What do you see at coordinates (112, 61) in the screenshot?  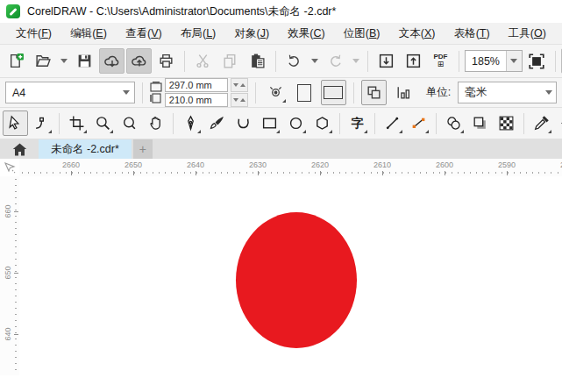 I see `cloud-download-button` at bounding box center [112, 61].